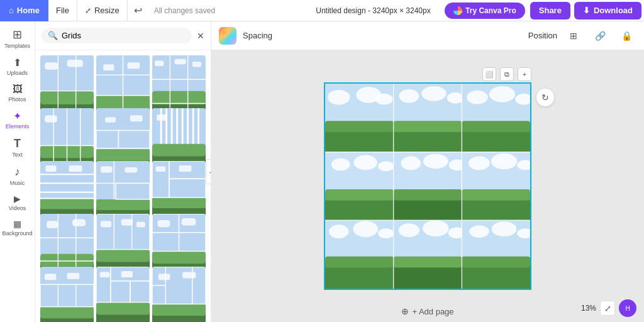 The width and height of the screenshot is (644, 322). Describe the element at coordinates (63, 10) in the screenshot. I see `file-label: File` at that location.